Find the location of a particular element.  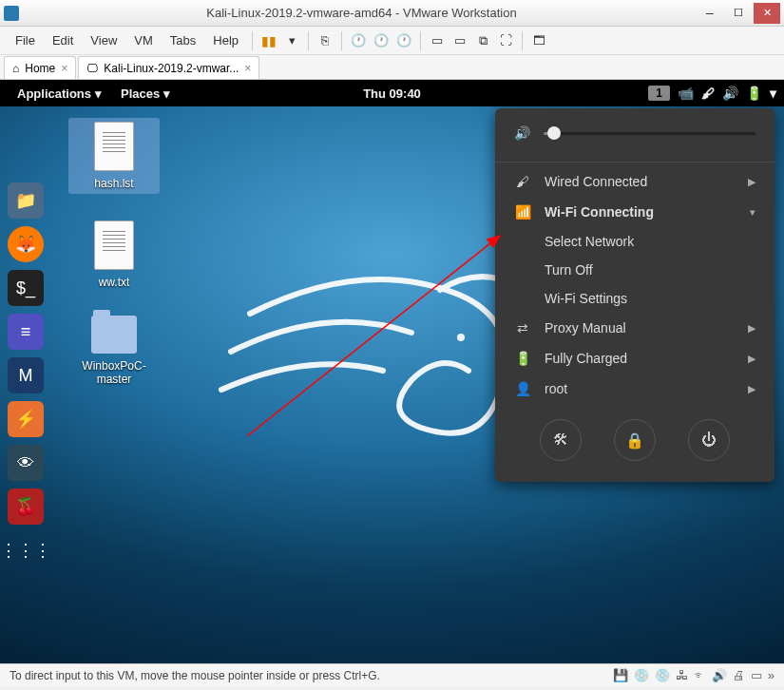

device-icon: ▭ is located at coordinates (756, 675).